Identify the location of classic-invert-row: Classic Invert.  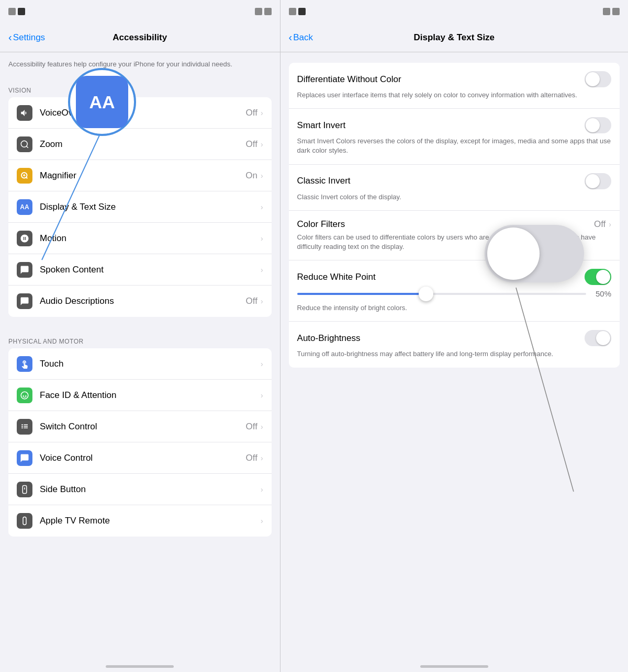
(454, 181).